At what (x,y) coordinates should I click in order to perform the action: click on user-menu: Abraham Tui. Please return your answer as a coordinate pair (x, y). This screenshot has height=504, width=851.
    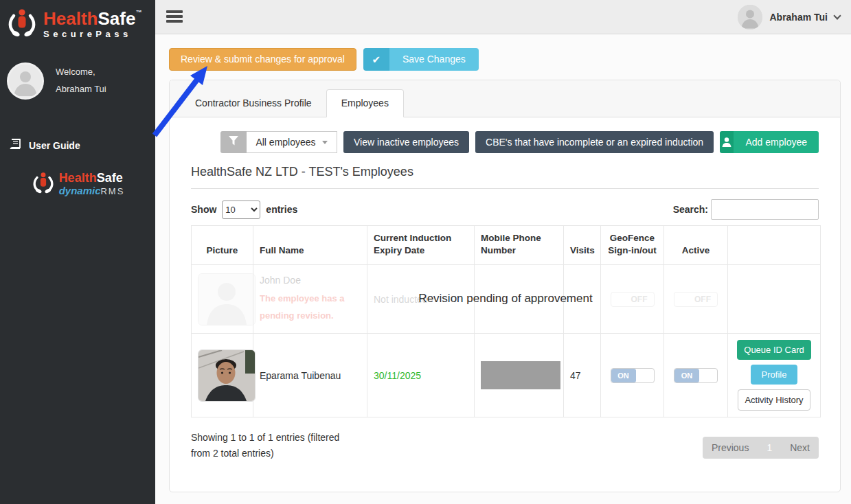
    Looking at the image, I should click on (788, 17).